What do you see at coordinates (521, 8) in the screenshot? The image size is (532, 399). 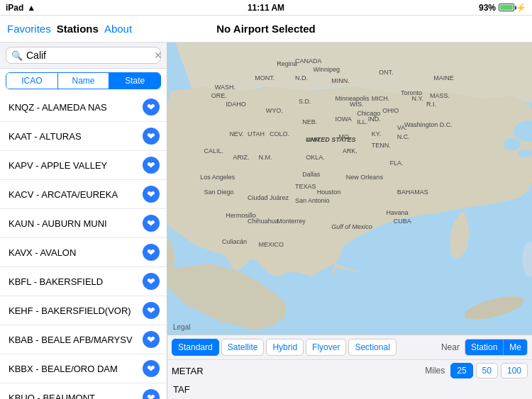 I see `charging-icon: ⚡` at bounding box center [521, 8].